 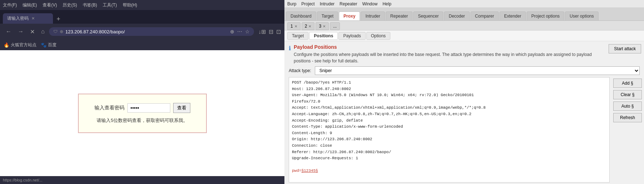 I want to click on payload-description: Configure the positions where payloads w…, so click(x=451, y=58).